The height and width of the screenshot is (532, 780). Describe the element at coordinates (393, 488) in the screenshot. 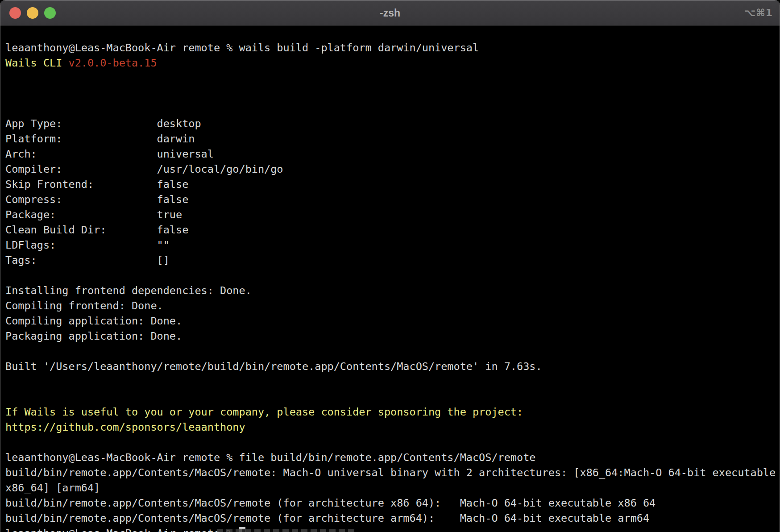

I see `terminal-line: x86_64] [arm64]` at that location.